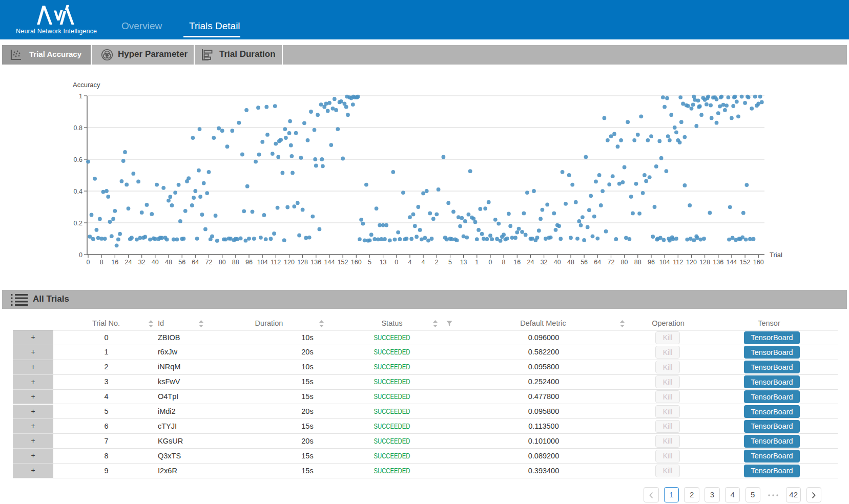 The width and height of the screenshot is (849, 504). I want to click on svg-text: 0.2, so click(78, 223).